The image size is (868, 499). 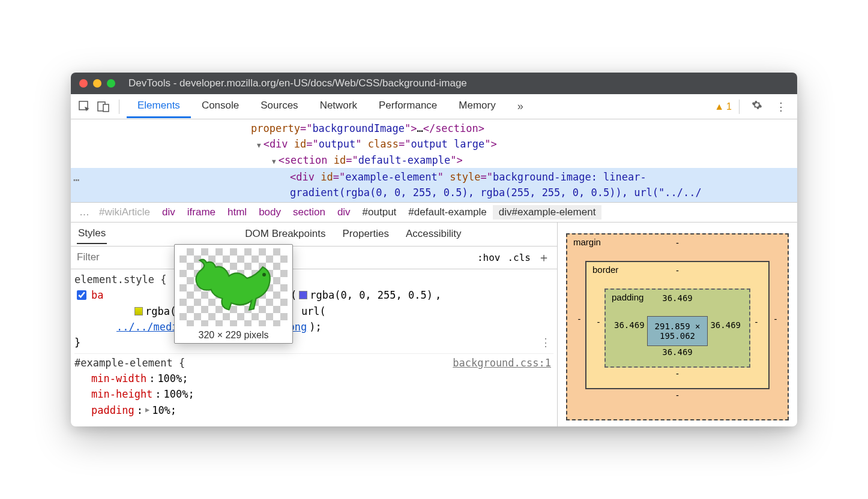 What do you see at coordinates (122, 394) in the screenshot?
I see `prop-name: min-height` at bounding box center [122, 394].